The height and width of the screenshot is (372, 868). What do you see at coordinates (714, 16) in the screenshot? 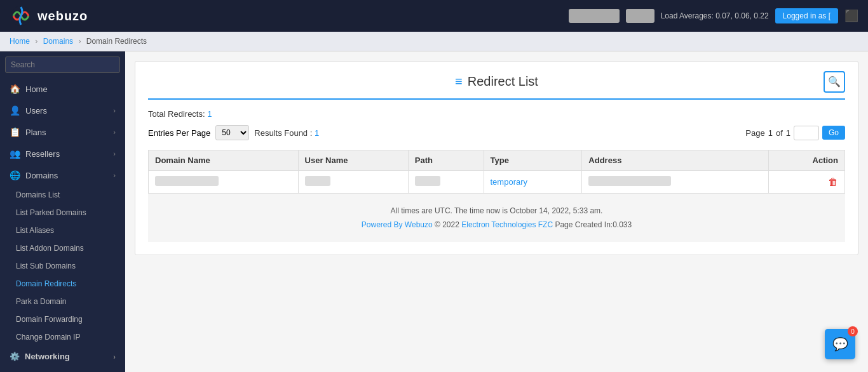
I see `header-right: Load Averages: 0.07, 0.06, 0.22 Logged i…` at bounding box center [714, 16].